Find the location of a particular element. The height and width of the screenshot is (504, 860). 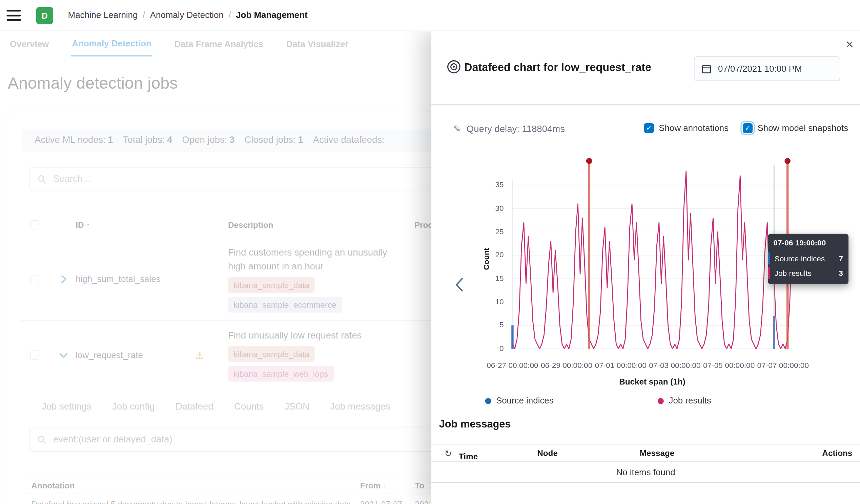

close-icon: × is located at coordinates (850, 44).